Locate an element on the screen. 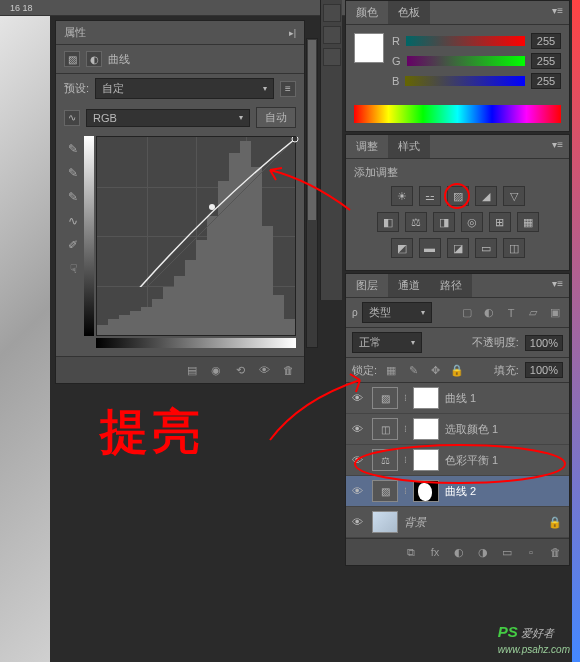 This screenshot has width=580, height=662. lock-pixels-icon: ✎ is located at coordinates (413, 370).